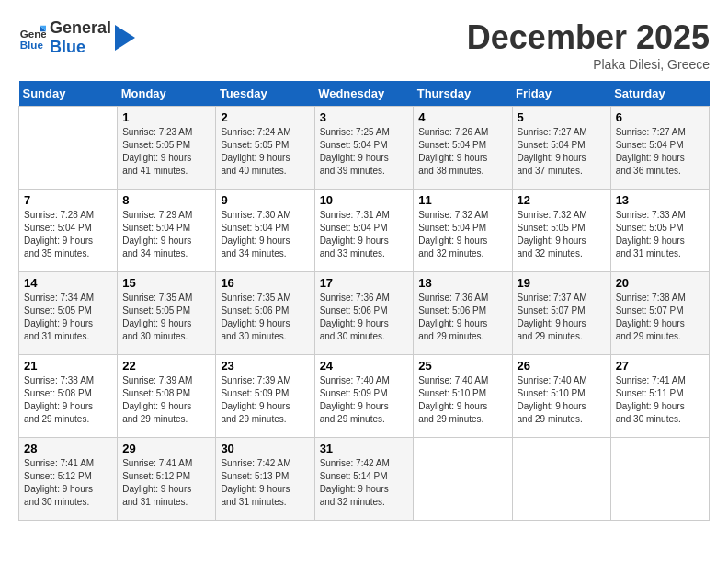 The width and height of the screenshot is (728, 563). I want to click on day-number: 30, so click(265, 449).